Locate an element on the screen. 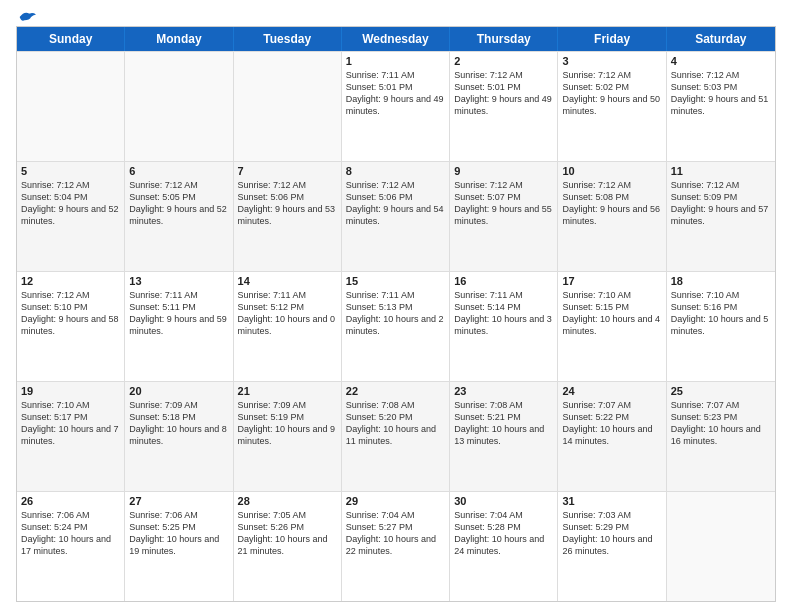 The width and height of the screenshot is (792, 612). day-number: 22 is located at coordinates (396, 391).